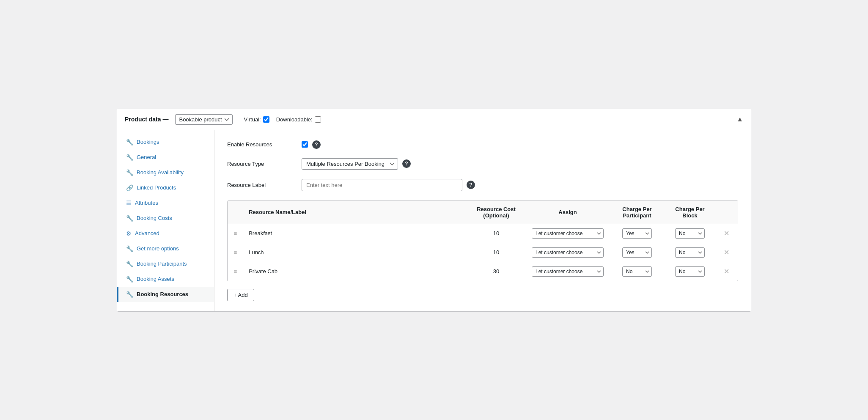 This screenshot has height=420, width=868. I want to click on charge-participant-lunch: Yes No, so click(637, 252).